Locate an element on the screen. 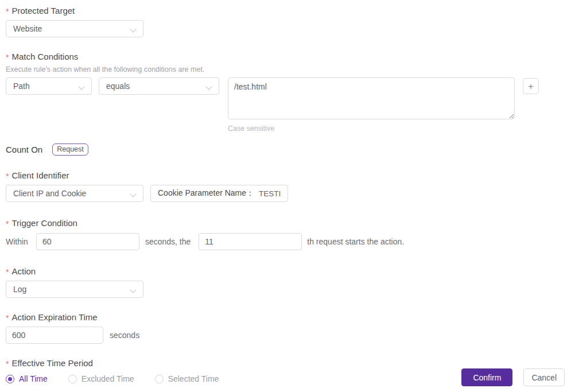 The width and height of the screenshot is (571, 392). section-client-identifier: * Client Identifier Client IP and Cookie… is located at coordinates (285, 186).